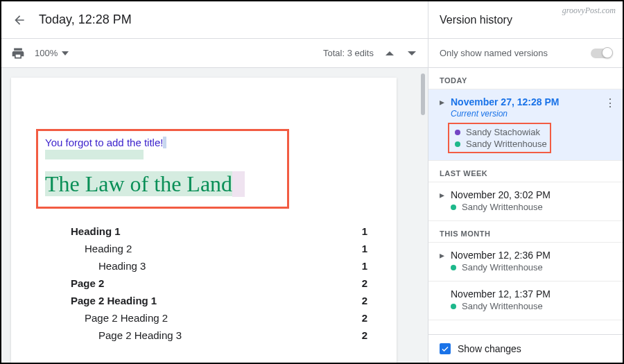 This screenshot has height=364, width=624. What do you see at coordinates (501, 294) in the screenshot?
I see `version-date: November 12, 1:37 PM` at bounding box center [501, 294].